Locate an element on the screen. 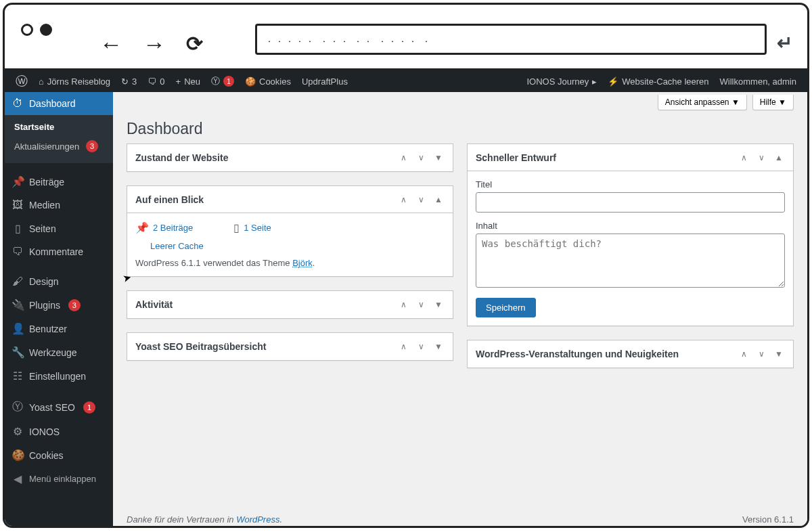 The width and height of the screenshot is (812, 532). comments-count: 0 is located at coordinates (162, 81).